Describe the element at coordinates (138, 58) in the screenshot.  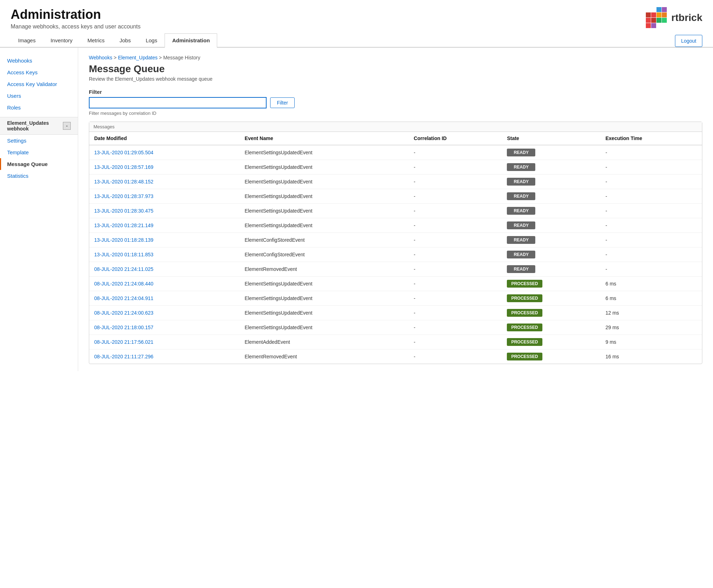
I see `breadcrumb-element-updates: Element_Updates` at that location.